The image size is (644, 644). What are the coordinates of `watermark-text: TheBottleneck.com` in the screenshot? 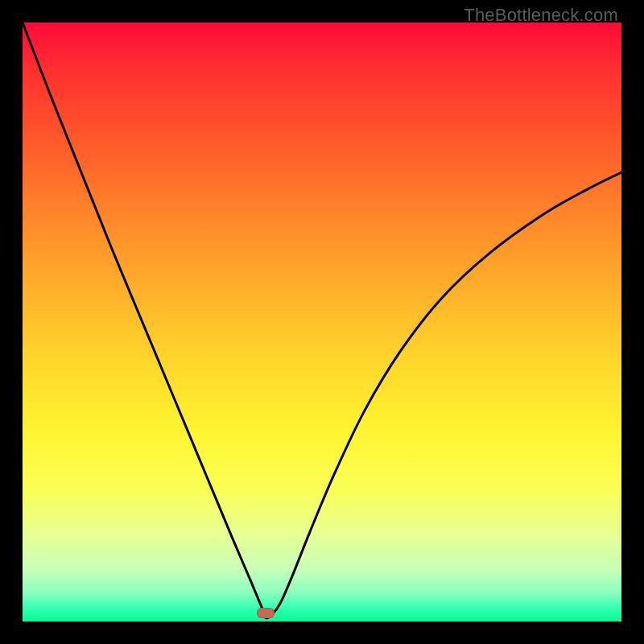 It's located at (541, 15).